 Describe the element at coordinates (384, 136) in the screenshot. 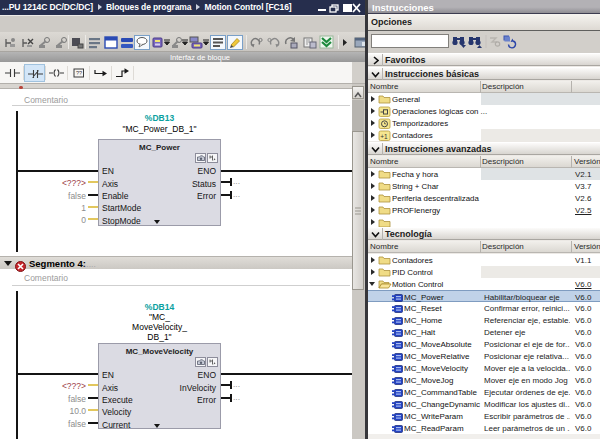

I see `svg-text: +1` at that location.